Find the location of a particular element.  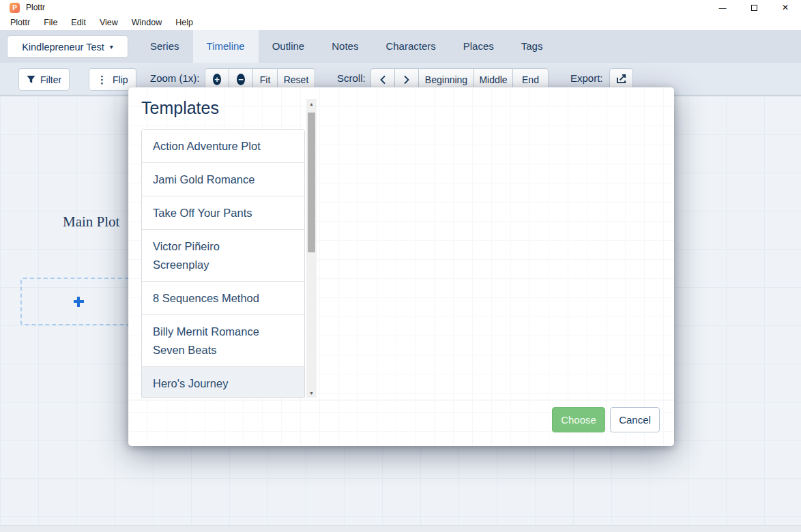

horizontal-scrollbar is located at coordinates (400, 529).